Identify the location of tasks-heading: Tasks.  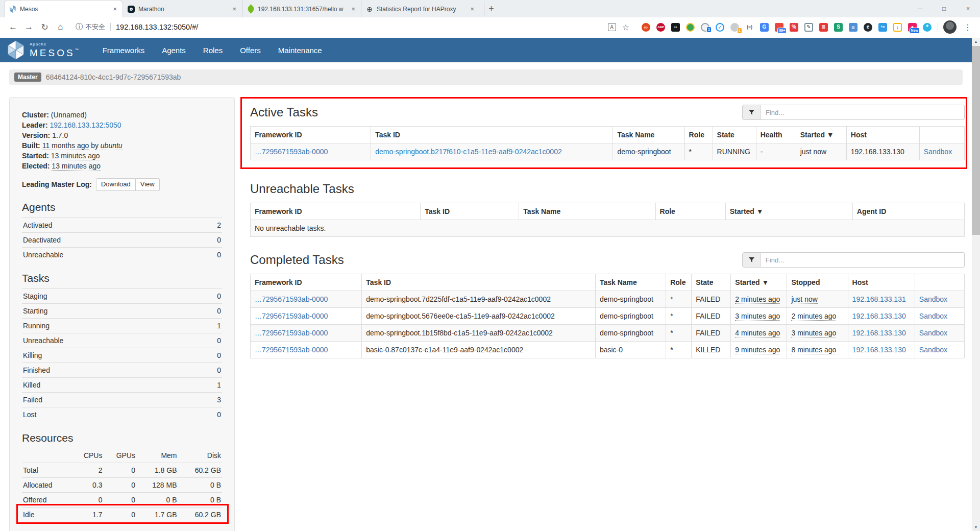
(122, 278).